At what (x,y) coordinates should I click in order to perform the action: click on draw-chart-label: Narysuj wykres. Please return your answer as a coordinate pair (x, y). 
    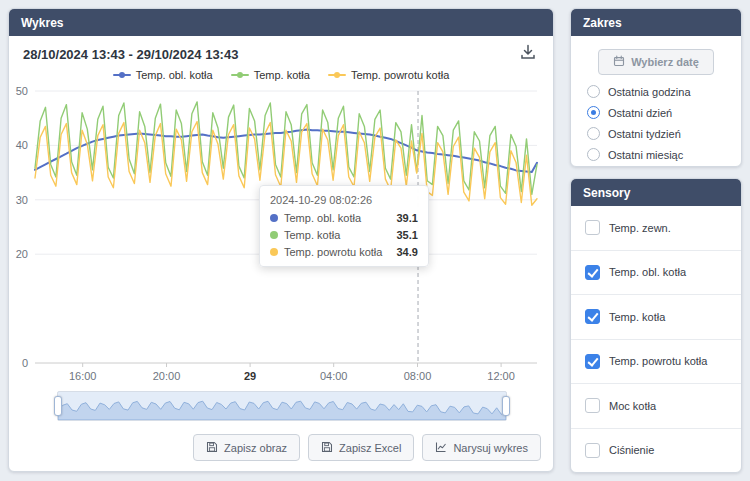
    Looking at the image, I should click on (490, 448).